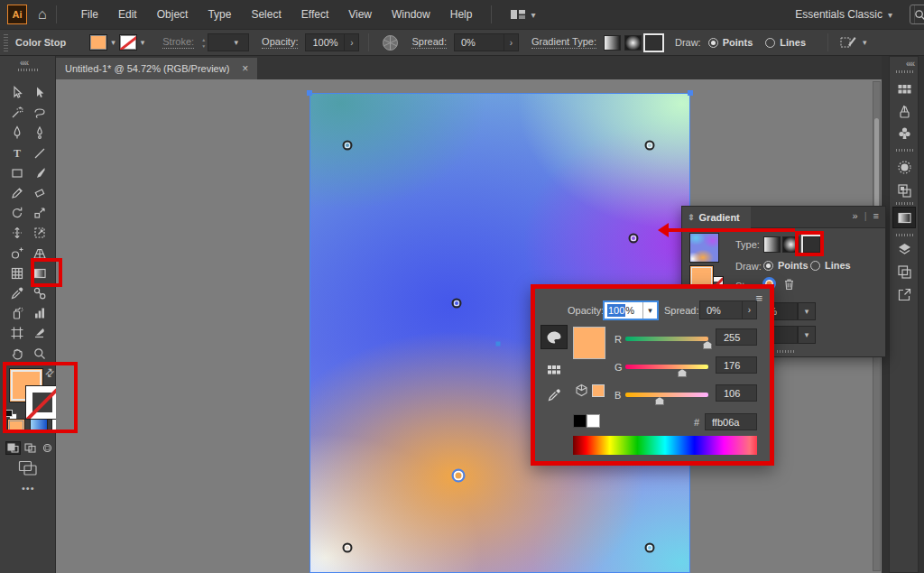 The height and width of the screenshot is (573, 924). I want to click on popup-spread-expand-button: ›, so click(750, 310).